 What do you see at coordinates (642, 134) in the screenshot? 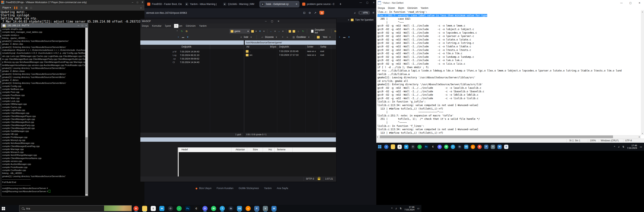
I see `scroll-down-arrow: ▼` at bounding box center [642, 134].